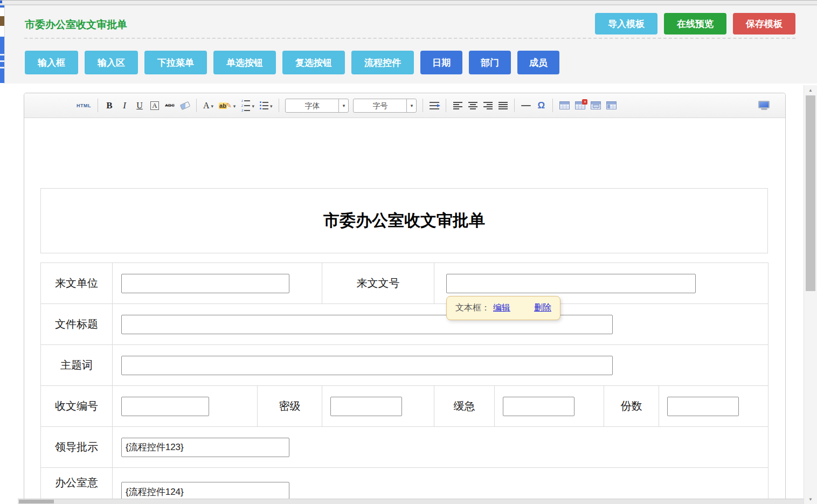 The height and width of the screenshot is (504, 817). What do you see at coordinates (565, 106) in the screenshot?
I see `insert-table-icon` at bounding box center [565, 106].